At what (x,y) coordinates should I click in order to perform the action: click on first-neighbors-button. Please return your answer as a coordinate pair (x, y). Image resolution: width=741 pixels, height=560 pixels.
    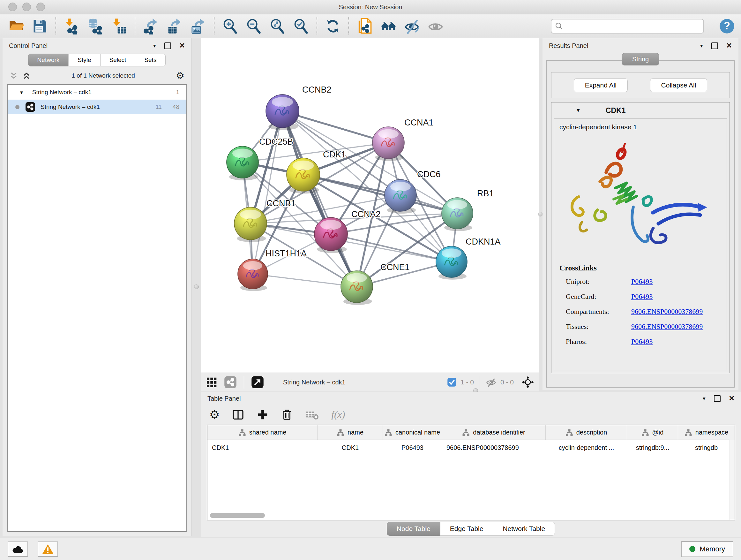
    Looking at the image, I should click on (389, 26).